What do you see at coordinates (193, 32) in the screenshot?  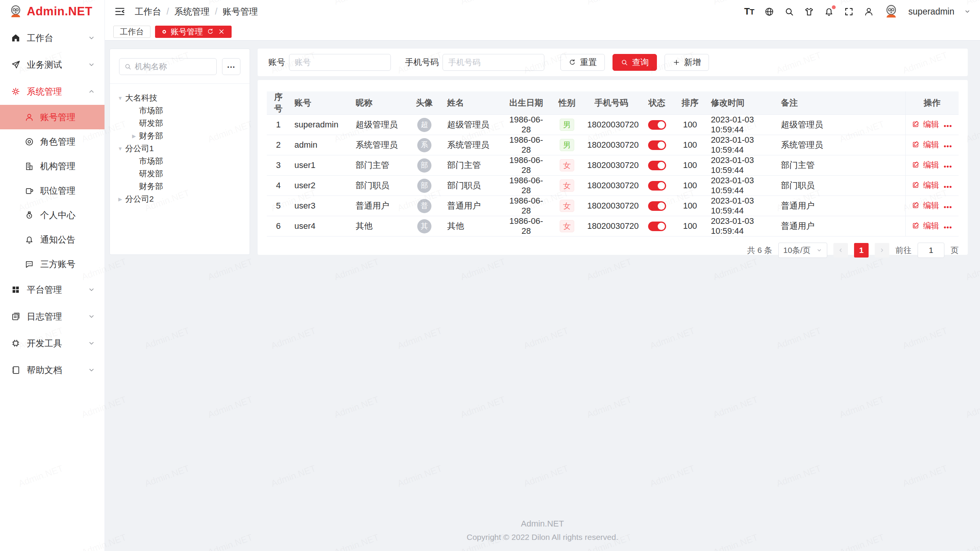 I see `tab-account-management: 账号管理` at bounding box center [193, 32].